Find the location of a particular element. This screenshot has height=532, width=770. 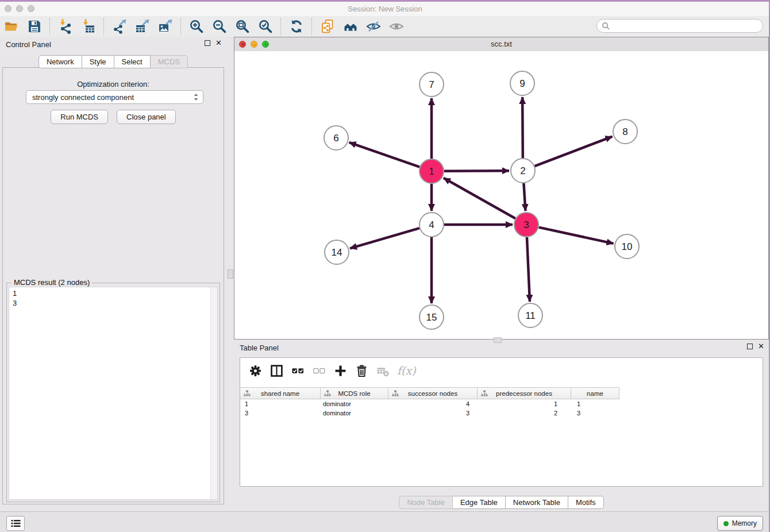

table-row: 3dominator323 is located at coordinates (501, 413).